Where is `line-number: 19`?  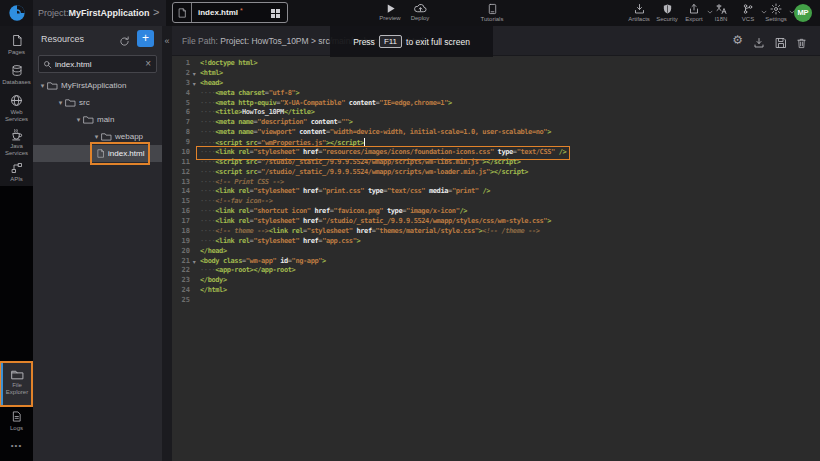 line-number: 19 is located at coordinates (181, 242).